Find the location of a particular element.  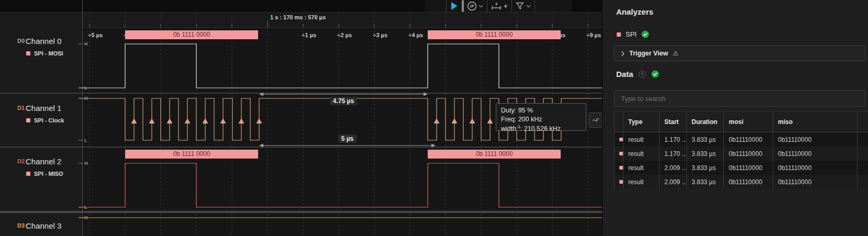

data-table: TypeStartDurationmosimisoresult1.170 …3.… is located at coordinates (741, 150).